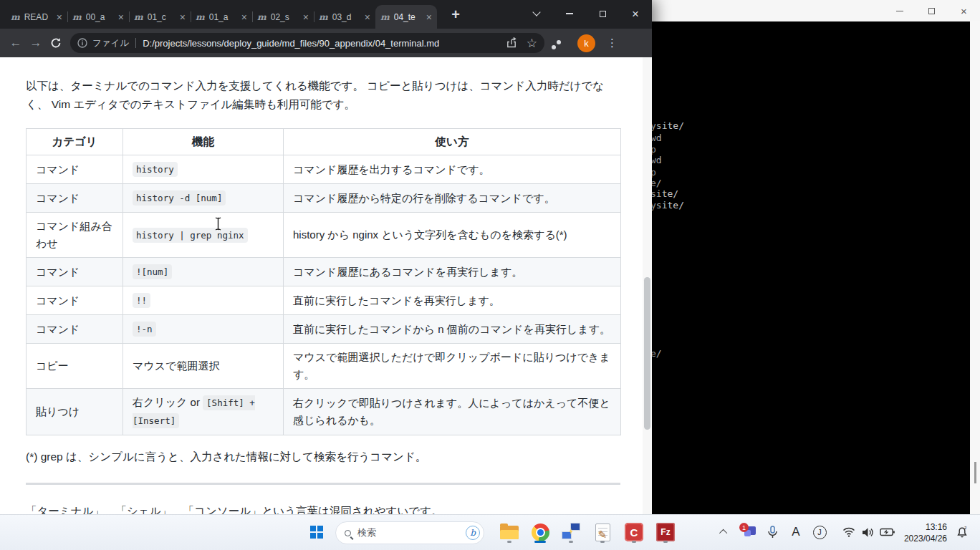 The width and height of the screenshot is (980, 550). I want to click on browser-tab: m03_d×, so click(345, 17).